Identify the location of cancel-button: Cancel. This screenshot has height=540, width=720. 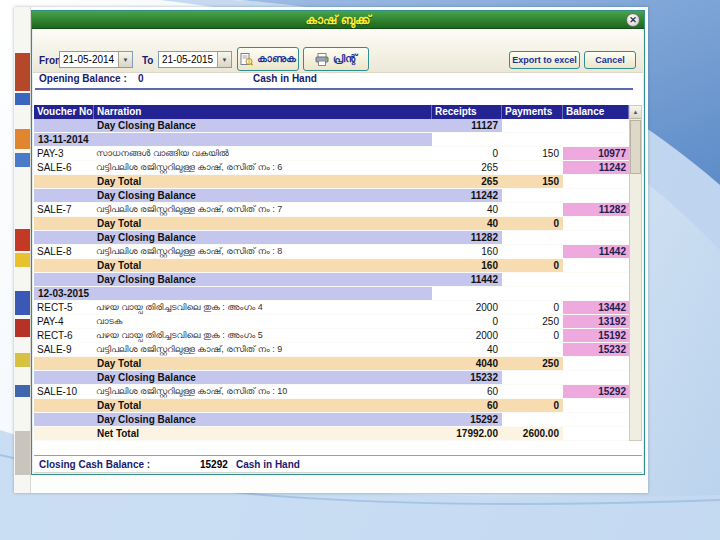
(610, 60).